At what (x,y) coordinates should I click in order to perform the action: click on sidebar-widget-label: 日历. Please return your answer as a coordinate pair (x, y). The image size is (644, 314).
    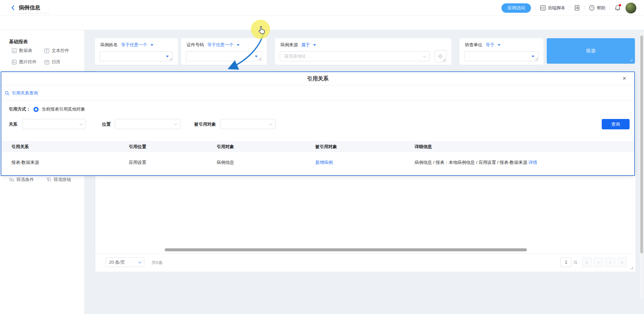
    Looking at the image, I should click on (56, 62).